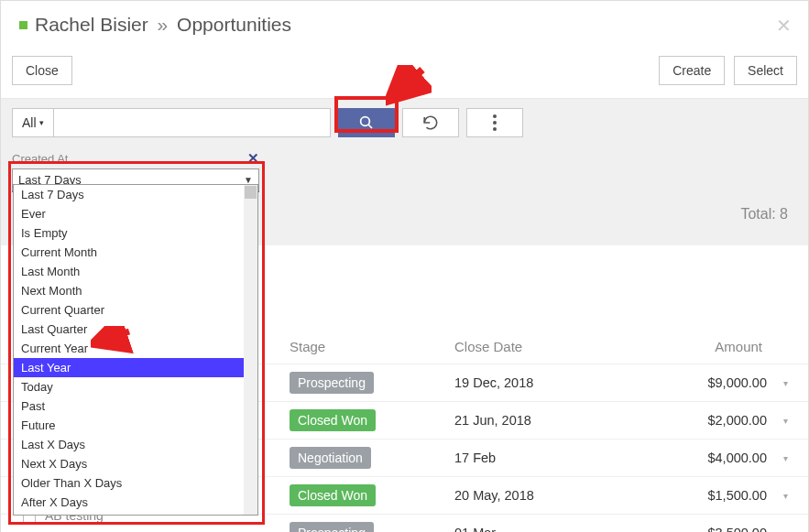 The height and width of the screenshot is (532, 809). Describe the element at coordinates (253, 158) in the screenshot. I see `remove-filter-icon: ✕` at that location.